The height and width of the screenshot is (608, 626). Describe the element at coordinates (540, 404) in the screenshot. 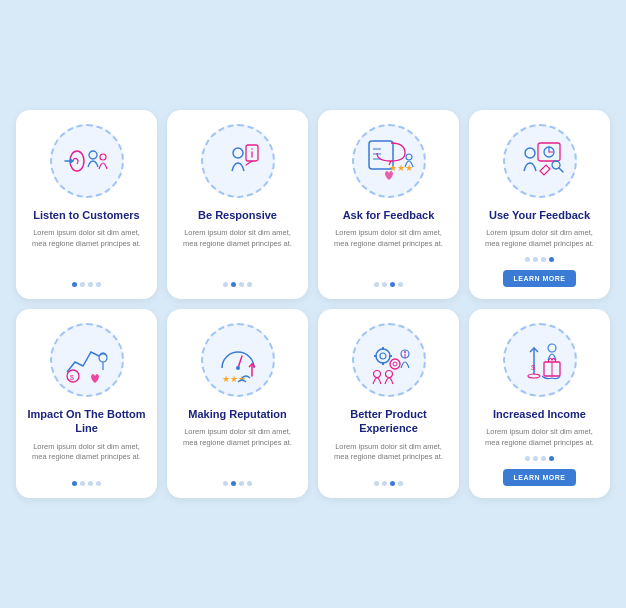

I see `card-increased-income: $ Increased IncomeLorem ipsum dolor sit …` at that location.